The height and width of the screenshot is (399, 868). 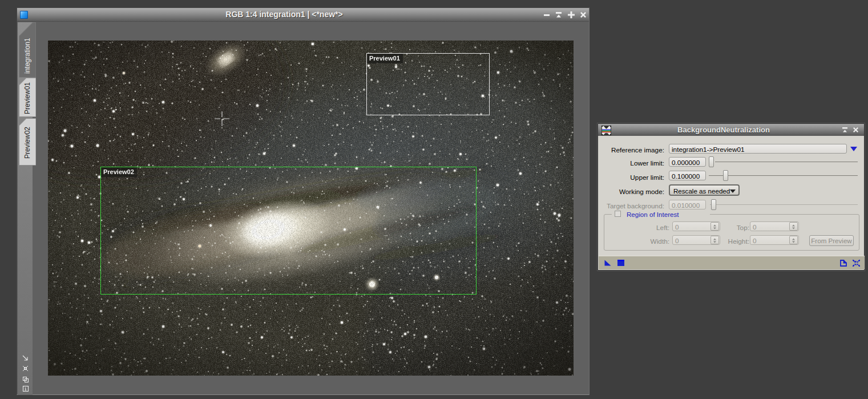 I want to click on svg-text: Preview01, so click(x=27, y=98).